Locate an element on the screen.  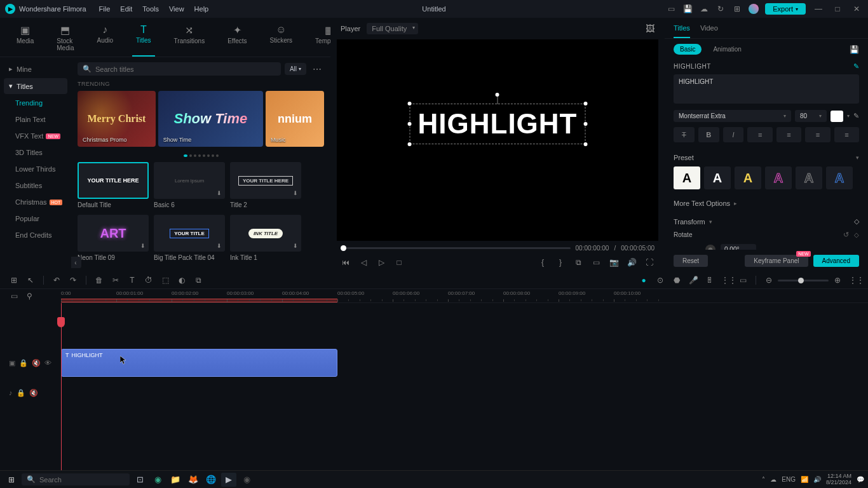
text-icon: T is located at coordinates (132, 280).